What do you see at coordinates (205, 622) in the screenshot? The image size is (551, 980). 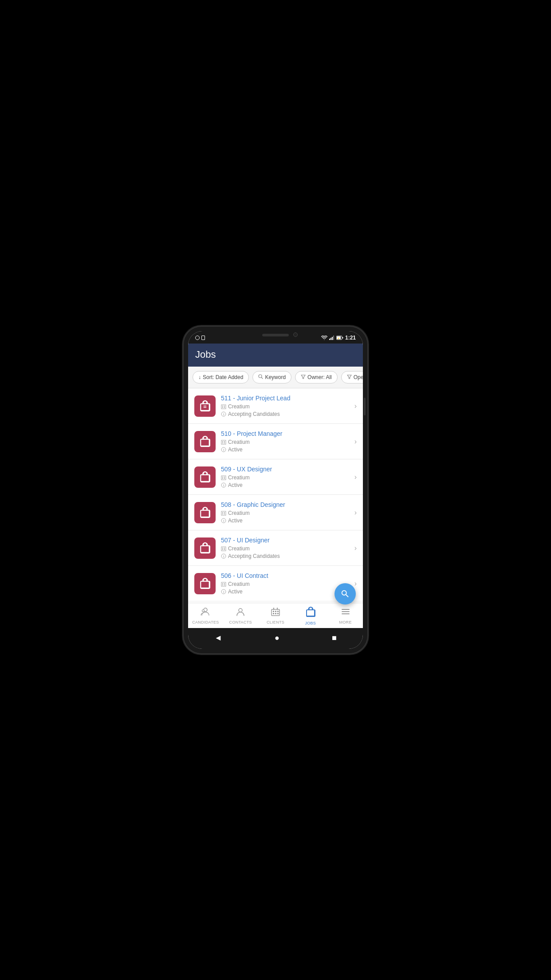 I see `candidates-nav-label: CANDIDATES` at bounding box center [205, 622].